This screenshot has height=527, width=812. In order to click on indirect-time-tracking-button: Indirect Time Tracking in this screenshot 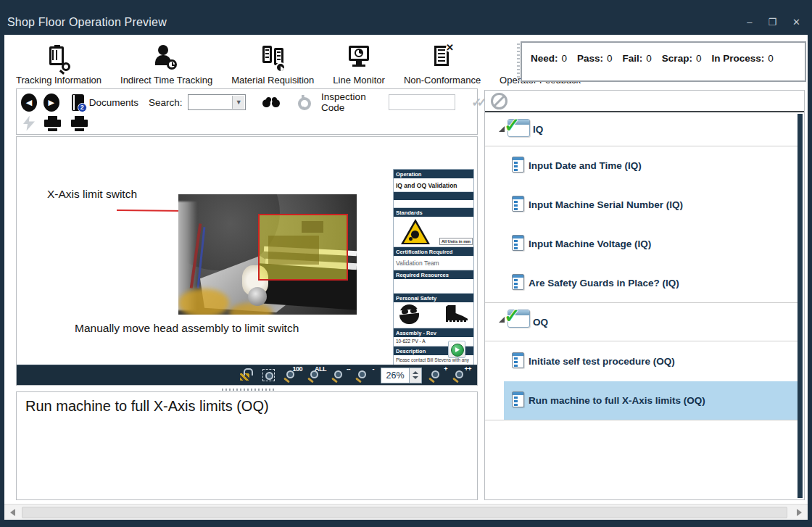, I will do `click(167, 65)`.